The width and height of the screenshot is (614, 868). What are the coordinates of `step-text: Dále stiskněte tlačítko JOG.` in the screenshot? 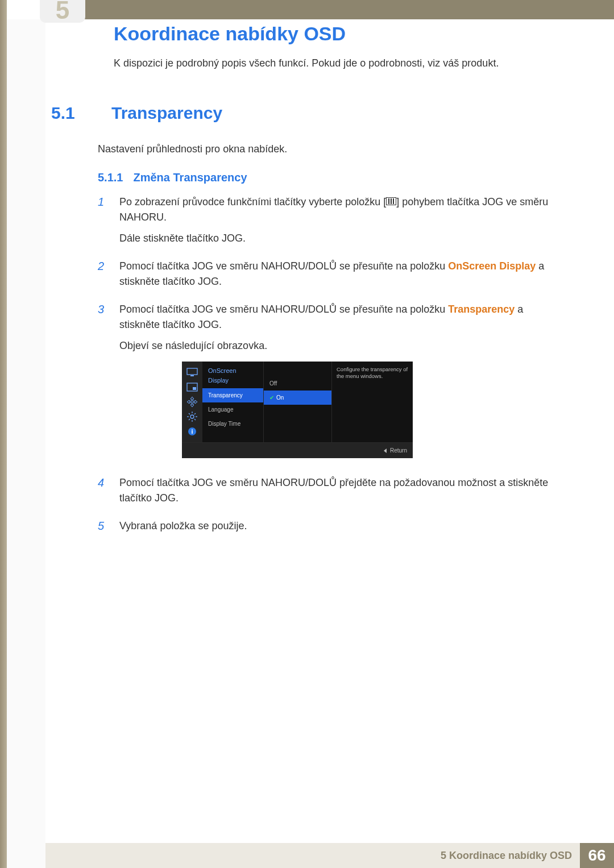 It's located at (341, 239).